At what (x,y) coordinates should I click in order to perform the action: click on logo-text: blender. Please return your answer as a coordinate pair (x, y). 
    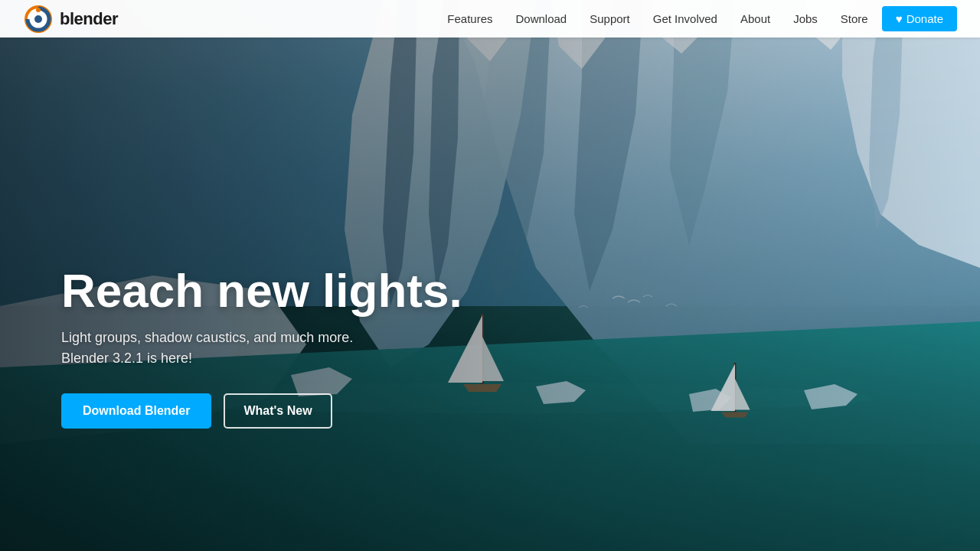
    Looking at the image, I should click on (89, 19).